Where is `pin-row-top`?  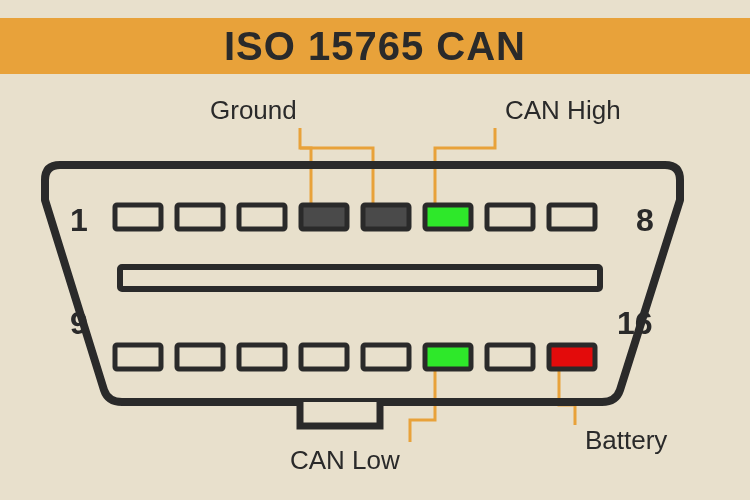
pin-row-top is located at coordinates (355, 217).